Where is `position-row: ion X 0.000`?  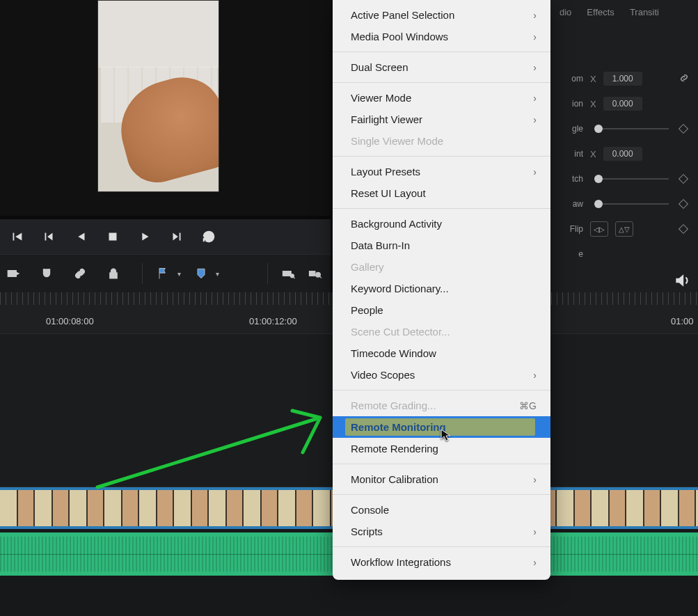 position-row: ion X 0.000 is located at coordinates (624, 104).